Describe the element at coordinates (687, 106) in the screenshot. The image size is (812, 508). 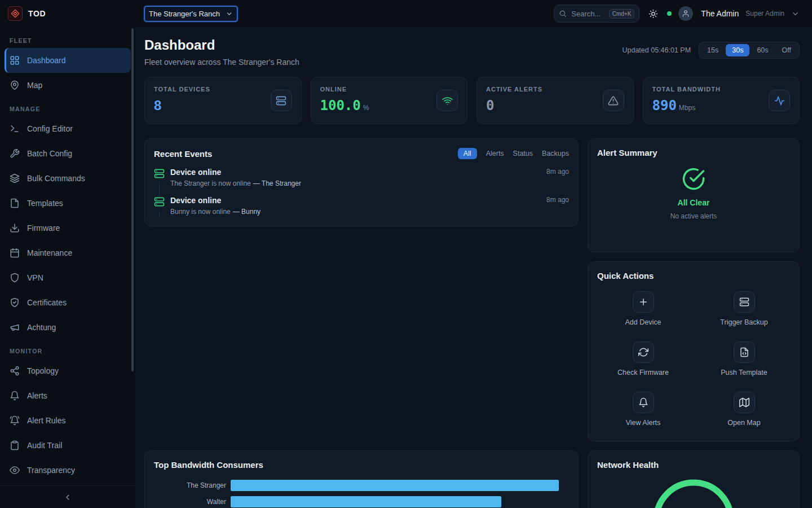
I see `stat-value: 890Mbps` at that location.